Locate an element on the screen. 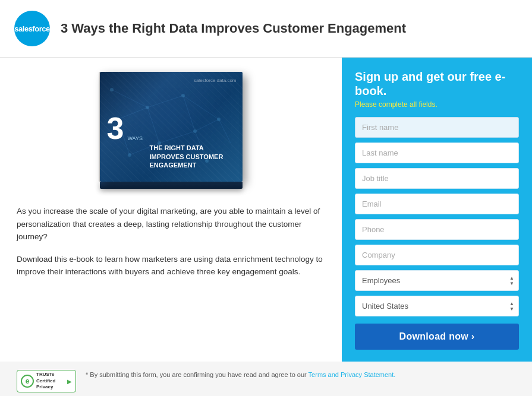 Image resolution: width=532 pixels, height=396 pixels. salesforce-logo-text: salesforce is located at coordinates (32, 28).